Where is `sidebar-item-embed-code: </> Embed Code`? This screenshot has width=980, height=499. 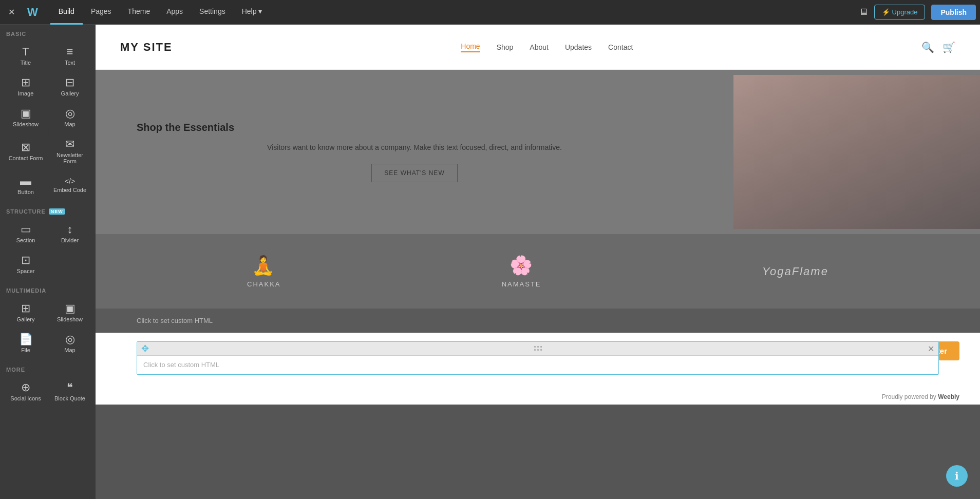
sidebar-item-embed-code: </> Embed Code is located at coordinates (70, 185).